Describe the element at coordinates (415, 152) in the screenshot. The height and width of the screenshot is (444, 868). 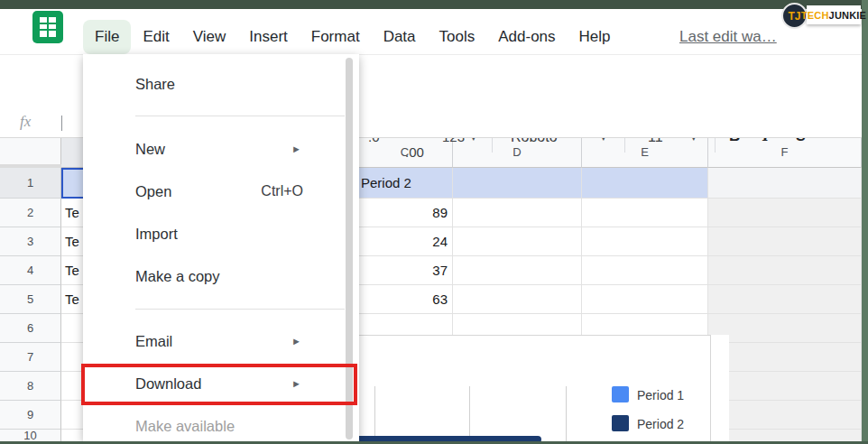
I see `increase-decimal-text: .00` at that location.